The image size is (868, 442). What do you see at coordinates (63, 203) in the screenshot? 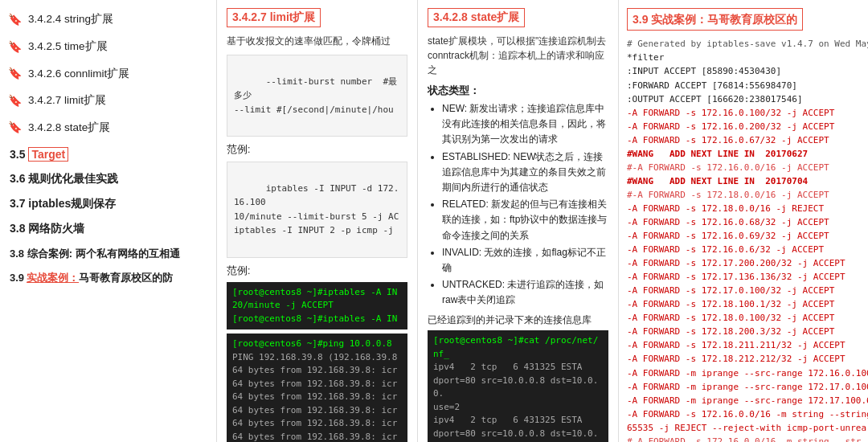
I see `sidebar-section-label: 3.7 iptables规则保存` at bounding box center [63, 203].